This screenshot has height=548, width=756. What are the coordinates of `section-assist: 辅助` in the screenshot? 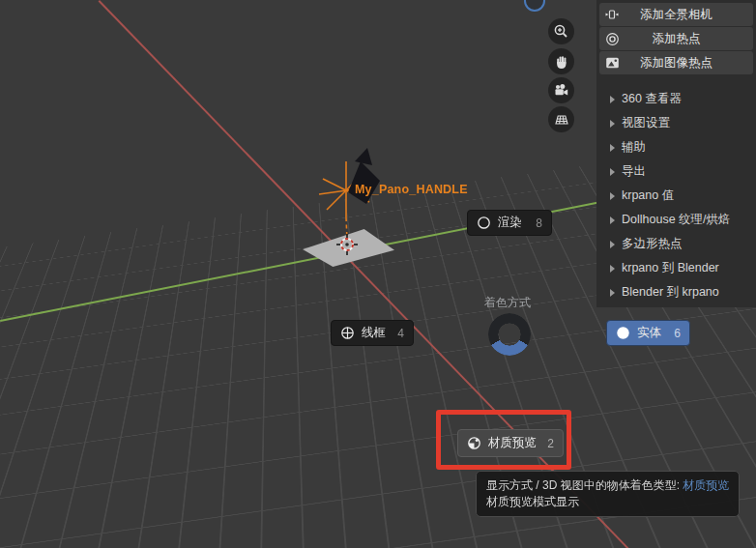 It's located at (677, 147).